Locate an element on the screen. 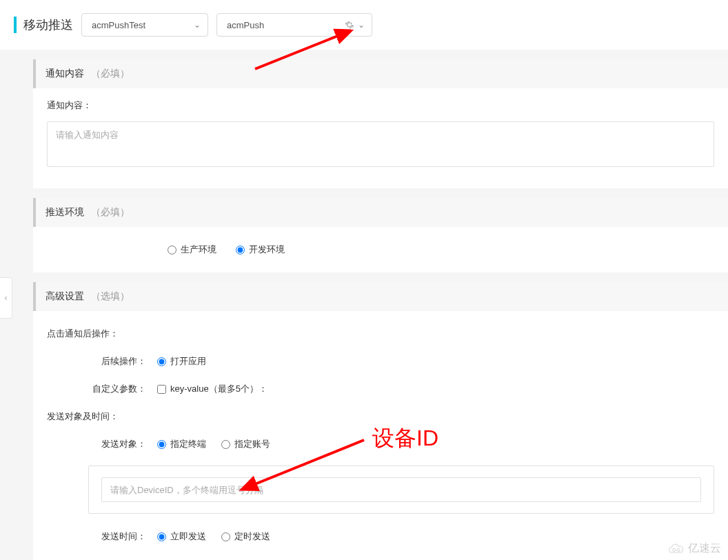 The width and height of the screenshot is (728, 560). checkbox-kv-label: key-value（最多5个）： is located at coordinates (219, 389).